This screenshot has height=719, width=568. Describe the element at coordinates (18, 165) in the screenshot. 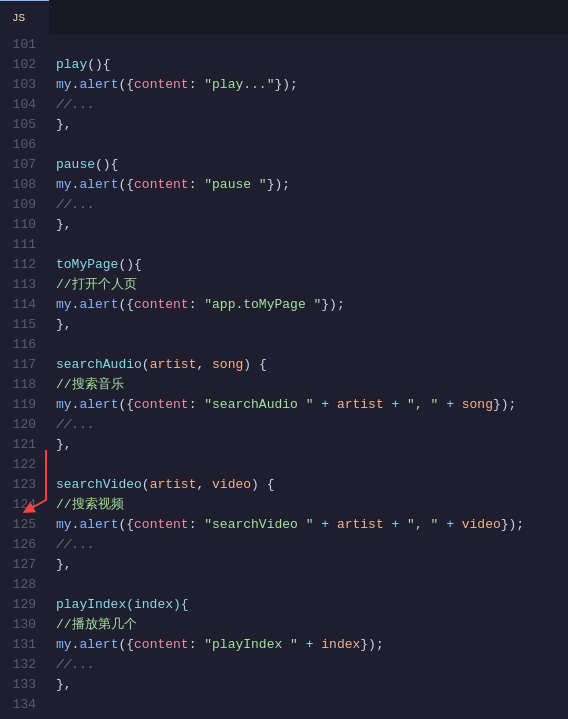

I see `line-number: 107` at that location.